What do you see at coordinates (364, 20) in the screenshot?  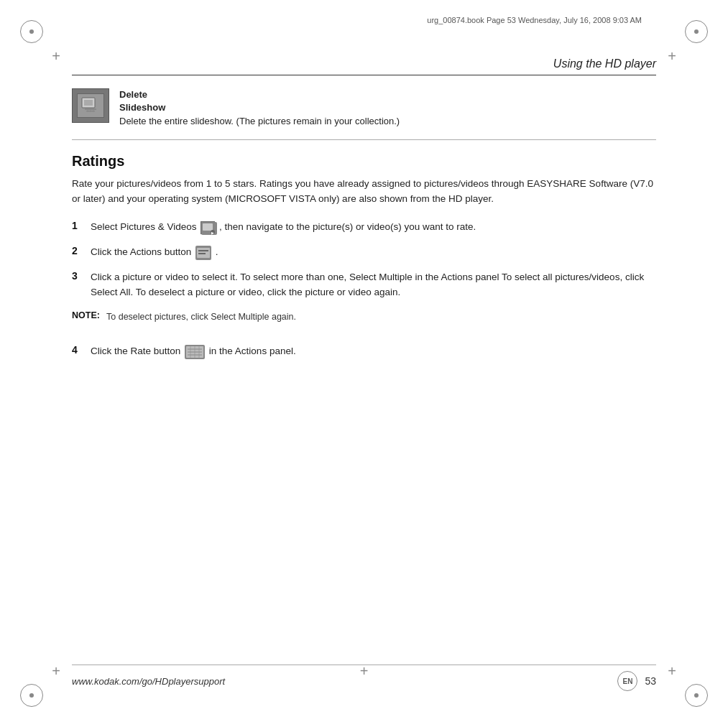 I see `top-meta: urg_00874.book Page 53 Wednesday, July 1…` at bounding box center [364, 20].